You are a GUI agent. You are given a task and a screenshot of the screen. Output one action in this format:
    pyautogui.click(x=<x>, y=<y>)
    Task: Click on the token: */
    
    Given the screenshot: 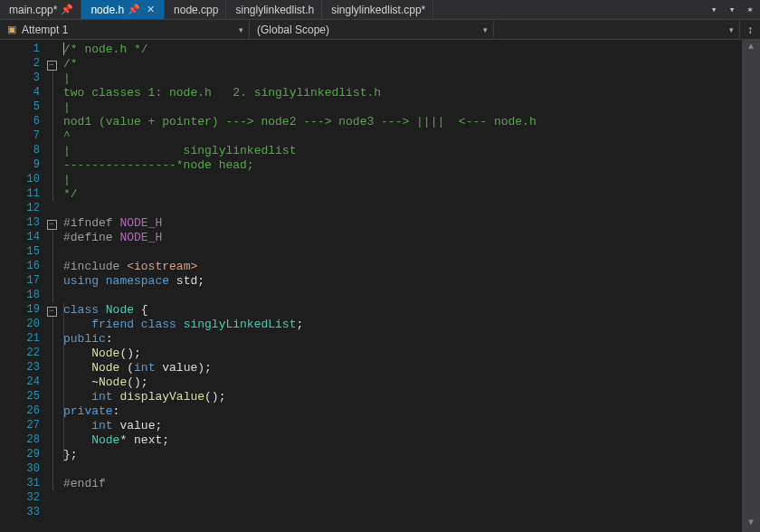 What is the action you would take?
    pyautogui.click(x=71, y=194)
    